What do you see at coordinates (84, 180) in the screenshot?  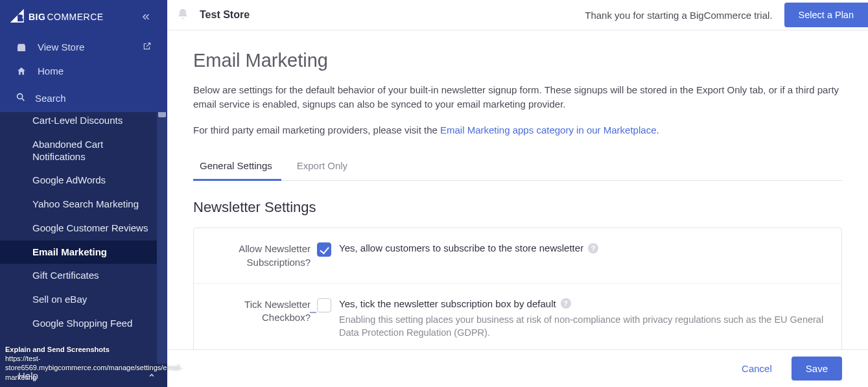 I see `sidebar-item-google-adwords: Google AdWords` at bounding box center [84, 180].